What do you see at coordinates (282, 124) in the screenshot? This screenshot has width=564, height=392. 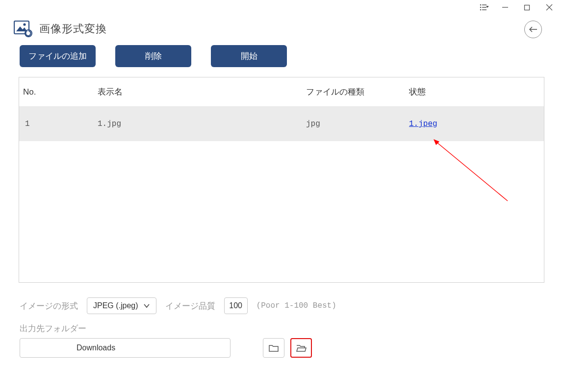 I see `table-row: 1 1.jpg jpg 1.jpeg` at bounding box center [282, 124].